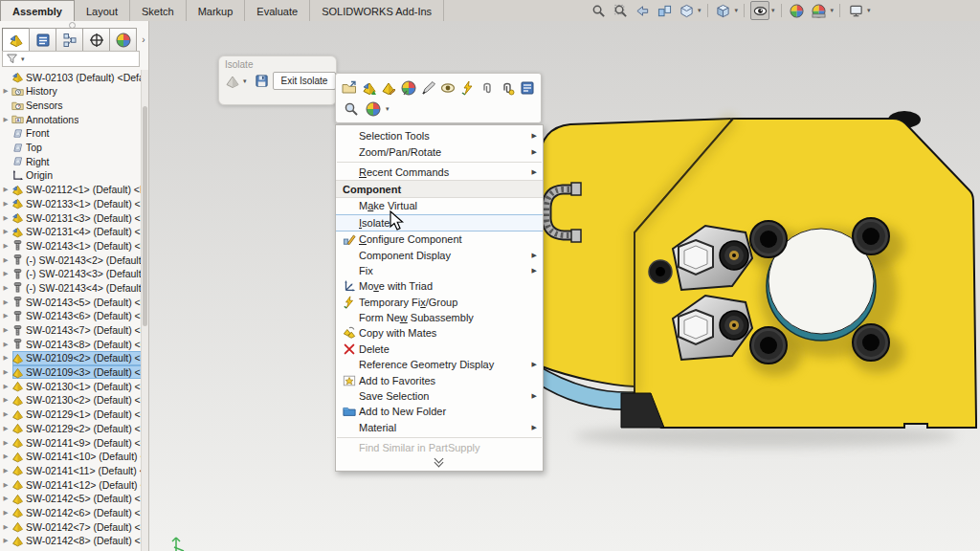 The width and height of the screenshot is (980, 551). What do you see at coordinates (145, 310) in the screenshot?
I see `tree-scrollbar` at bounding box center [145, 310].